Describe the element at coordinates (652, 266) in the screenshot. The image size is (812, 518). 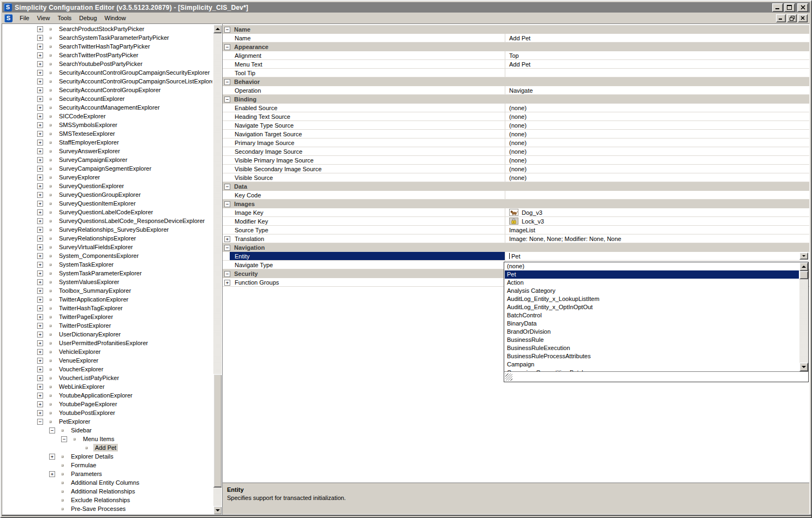
I see `dropdown-item: (none)` at that location.